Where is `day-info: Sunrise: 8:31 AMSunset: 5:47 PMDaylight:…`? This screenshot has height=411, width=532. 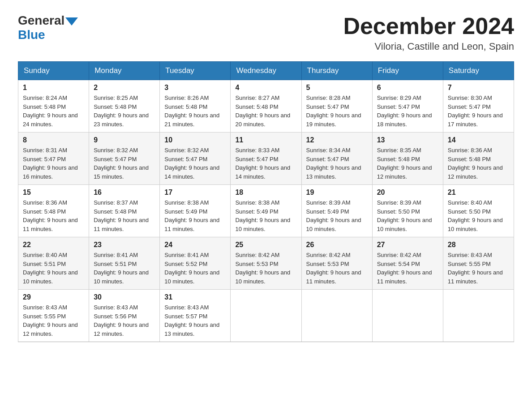 day-info: Sunrise: 8:31 AMSunset: 5:47 PMDaylight:… is located at coordinates (54, 163).